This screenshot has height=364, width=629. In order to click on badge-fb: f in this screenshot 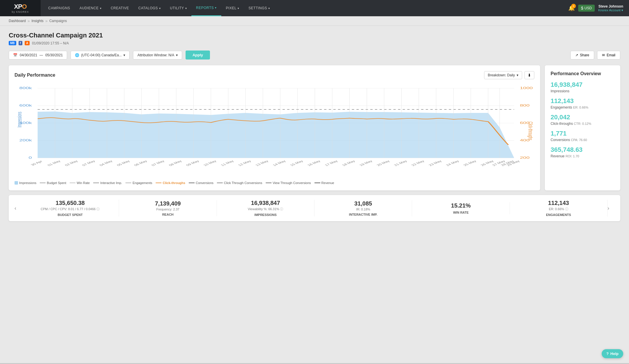, I will do `click(20, 43)`.